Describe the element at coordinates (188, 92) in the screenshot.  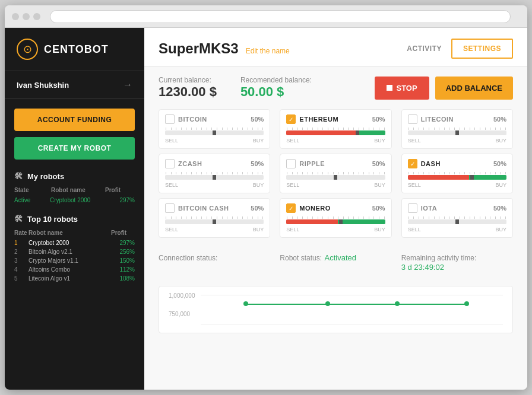
I see `current-balance-value: 1230.00 $` at that location.